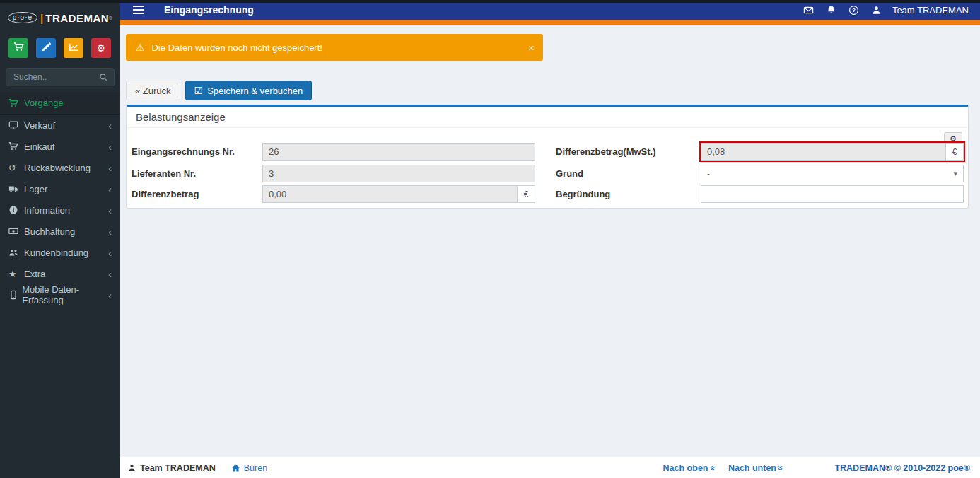 This screenshot has width=980, height=478. Describe the element at coordinates (60, 146) in the screenshot. I see `sidebar-item-einkauf: Einkauf ‹` at that location.